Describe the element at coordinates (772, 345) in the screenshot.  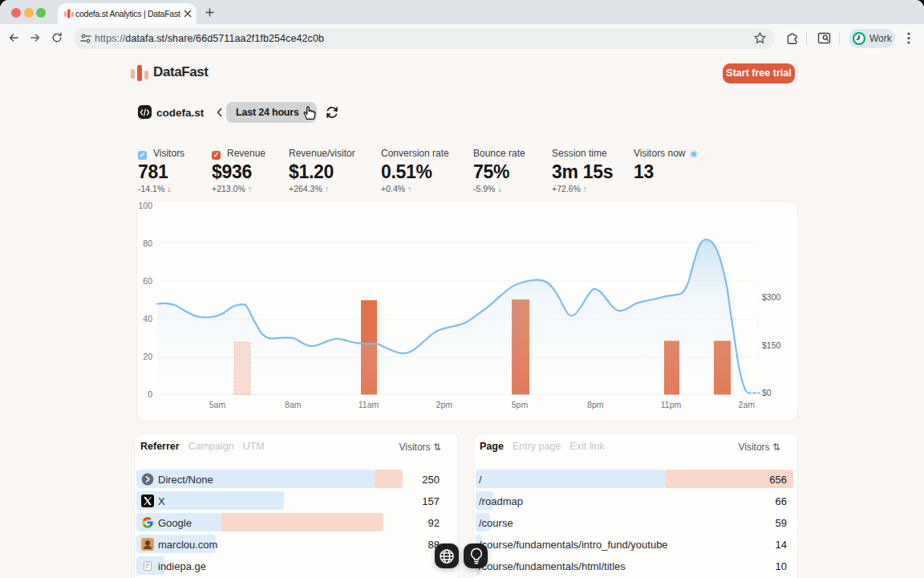
I see `svg-text: $150` at that location.